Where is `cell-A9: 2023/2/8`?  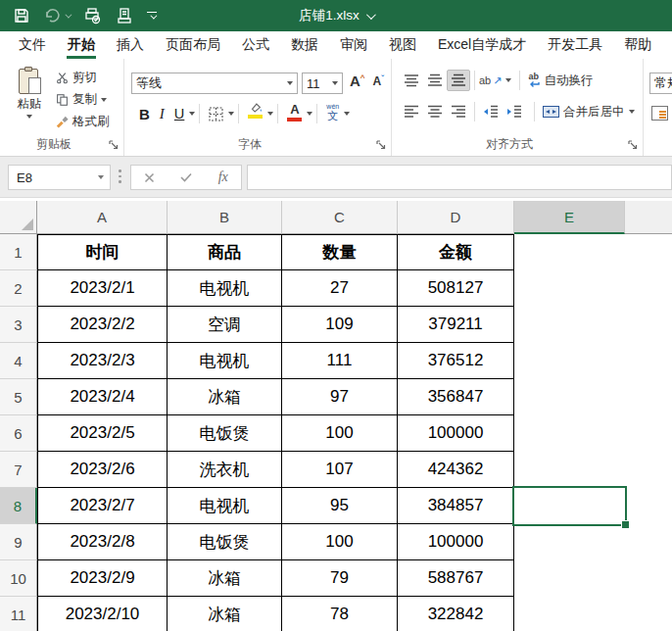
cell-A9: 2023/2/8 is located at coordinates (102, 543).